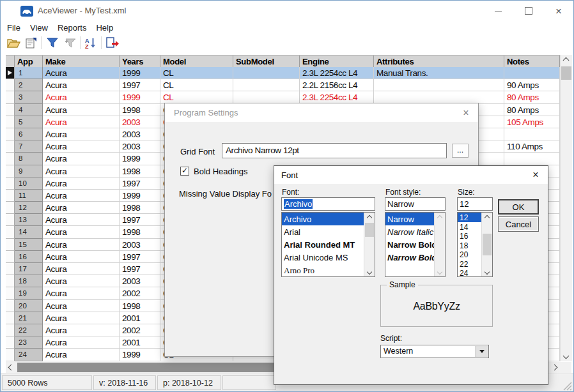 This screenshot has height=392, width=574. Describe the element at coordinates (487, 245) in the screenshot. I see `size-list-scrollbar` at that location.